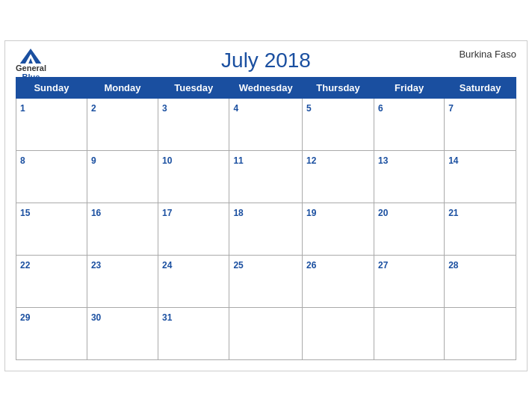 This screenshot has height=411, width=532. What do you see at coordinates (266, 87) in the screenshot?
I see `header-wednesday: Wednesday` at bounding box center [266, 87].